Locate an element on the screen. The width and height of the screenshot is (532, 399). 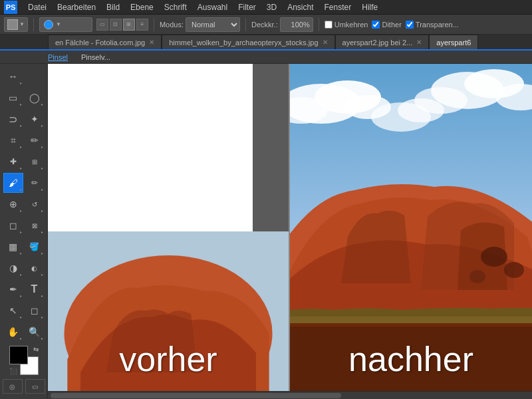
hand-icon: ✋ is located at coordinates (13, 332).